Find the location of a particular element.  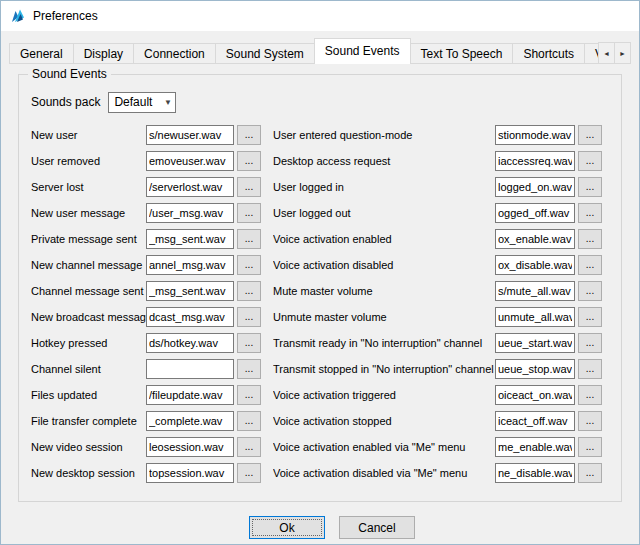

event-label: Files updated is located at coordinates (88, 395).